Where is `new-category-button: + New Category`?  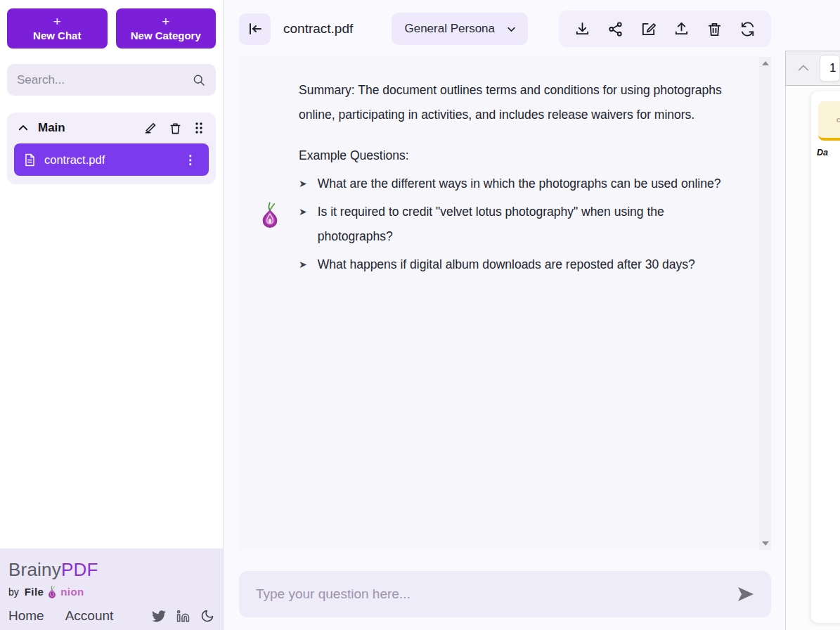
new-category-button: + New Category is located at coordinates (166, 28).